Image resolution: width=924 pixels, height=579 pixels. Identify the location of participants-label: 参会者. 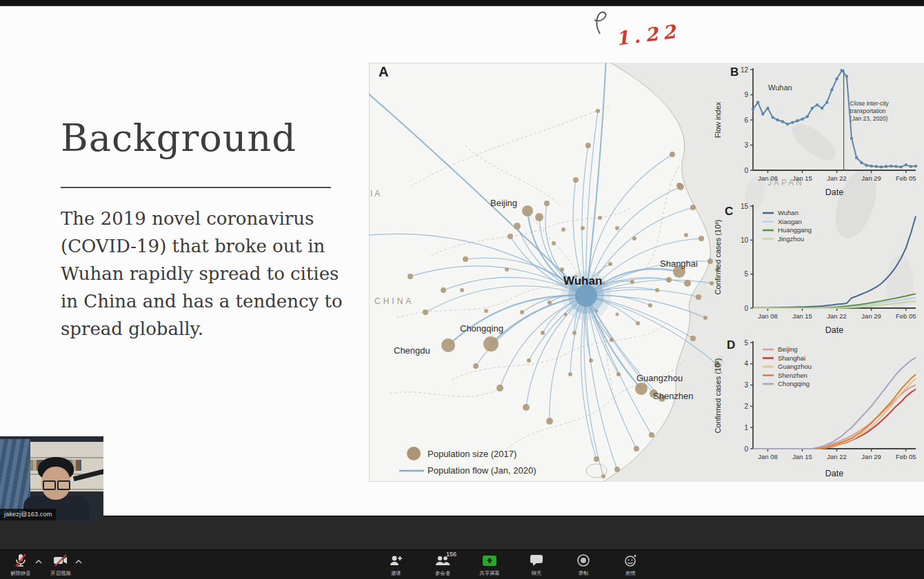
(443, 573).